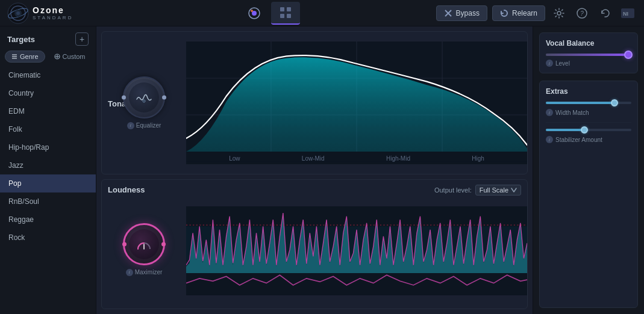  I want to click on nav-tab-grid, so click(286, 13).